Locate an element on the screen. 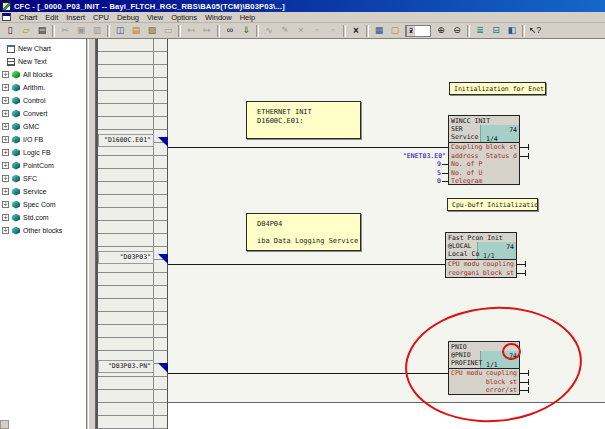  menu-view: View is located at coordinates (155, 18).